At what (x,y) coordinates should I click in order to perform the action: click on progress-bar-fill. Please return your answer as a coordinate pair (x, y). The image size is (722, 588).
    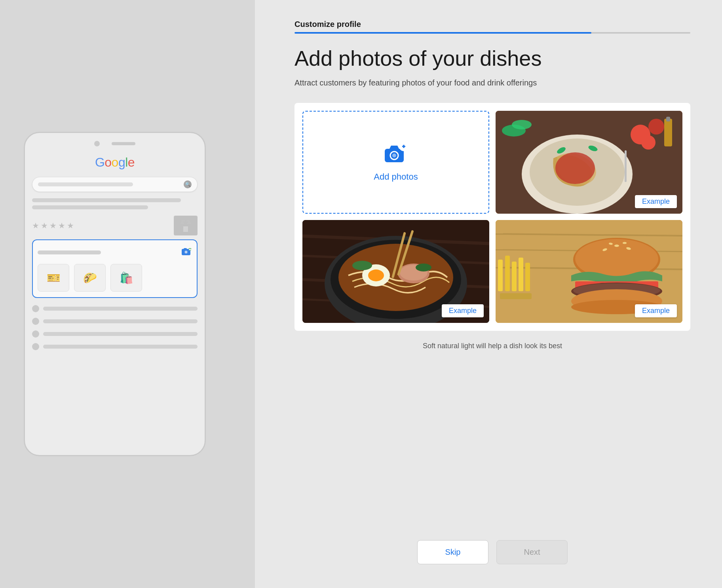
    Looking at the image, I should click on (443, 33).